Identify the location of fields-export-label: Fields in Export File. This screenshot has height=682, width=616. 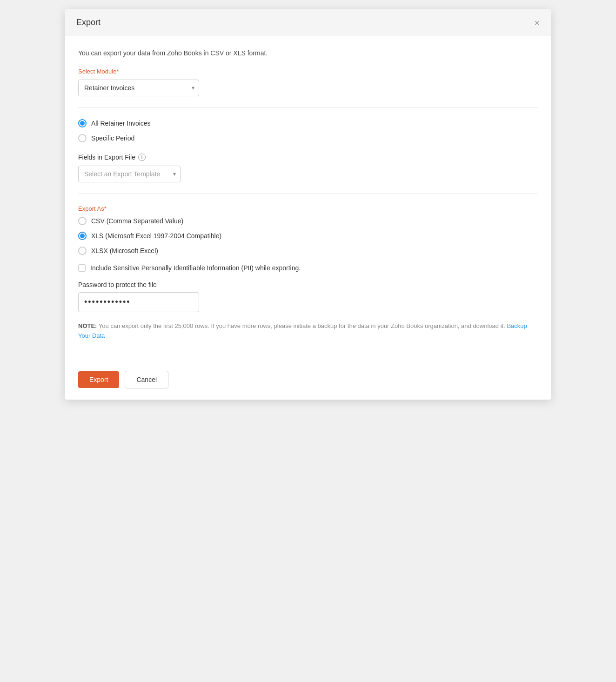
(107, 157).